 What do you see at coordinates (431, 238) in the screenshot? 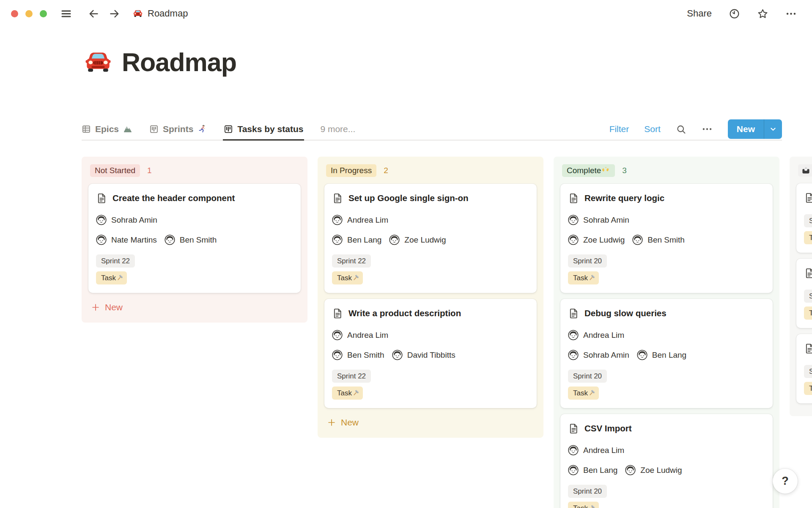
I see `task-card: Set up Google single sign-onAndrea LimBe…` at bounding box center [431, 238].